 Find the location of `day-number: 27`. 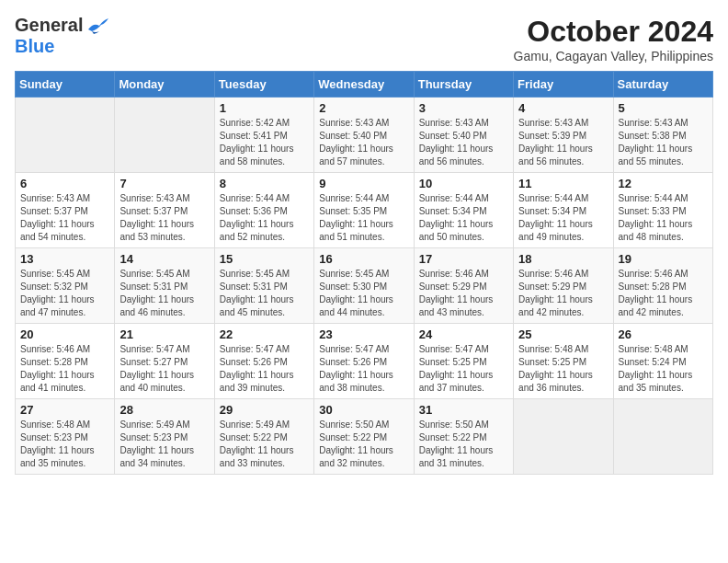

day-number: 27 is located at coordinates (64, 410).